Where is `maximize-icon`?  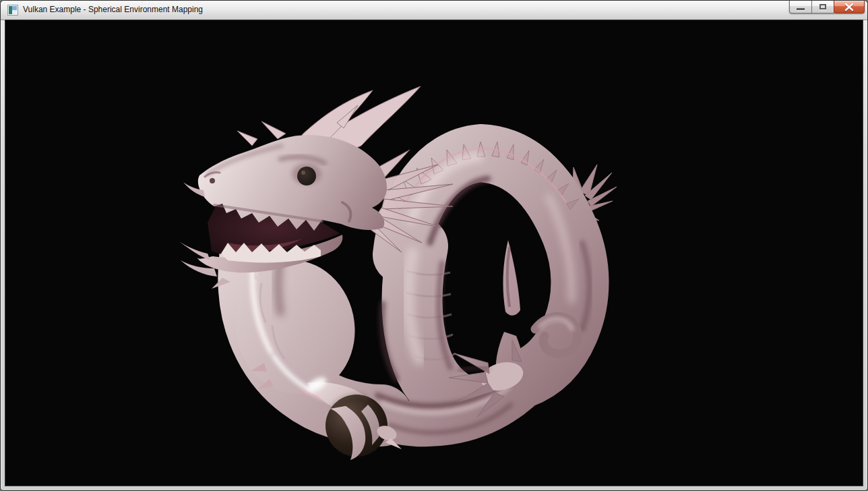 maximize-icon is located at coordinates (823, 7).